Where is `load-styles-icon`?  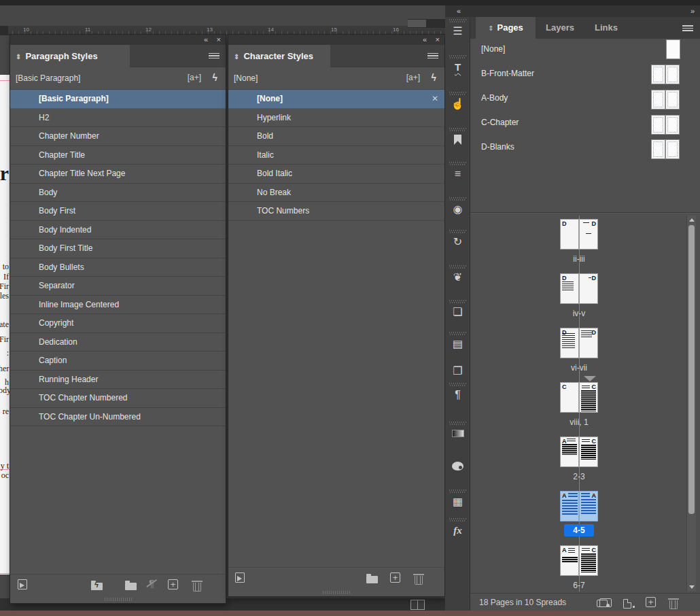
load-styles-icon is located at coordinates (240, 578).